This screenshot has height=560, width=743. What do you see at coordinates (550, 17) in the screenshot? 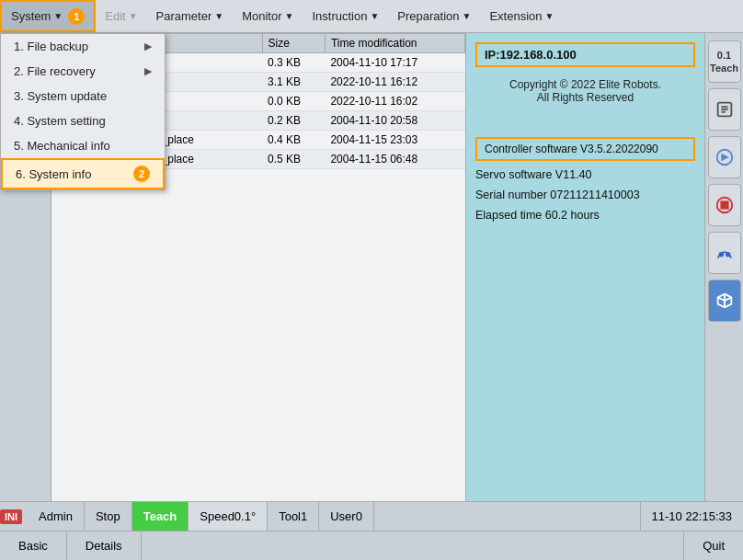
I see `menu-extension-arrow: ▼` at bounding box center [550, 17].